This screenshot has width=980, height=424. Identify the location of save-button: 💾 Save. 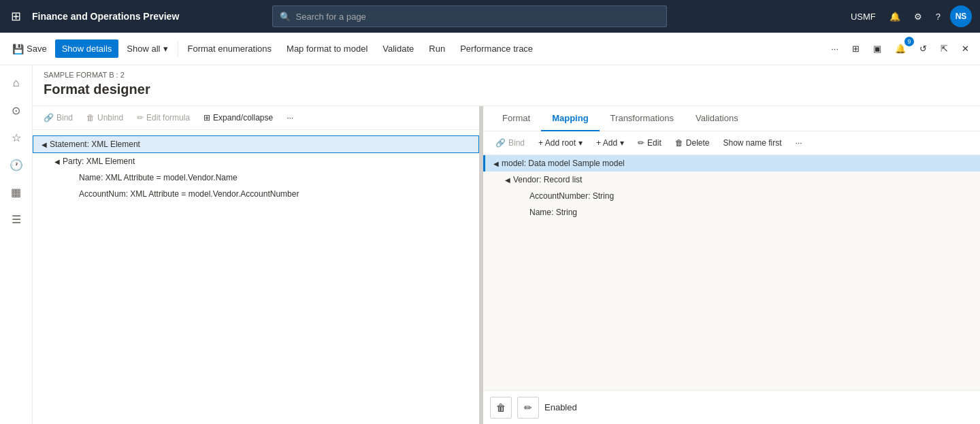
(30, 49).